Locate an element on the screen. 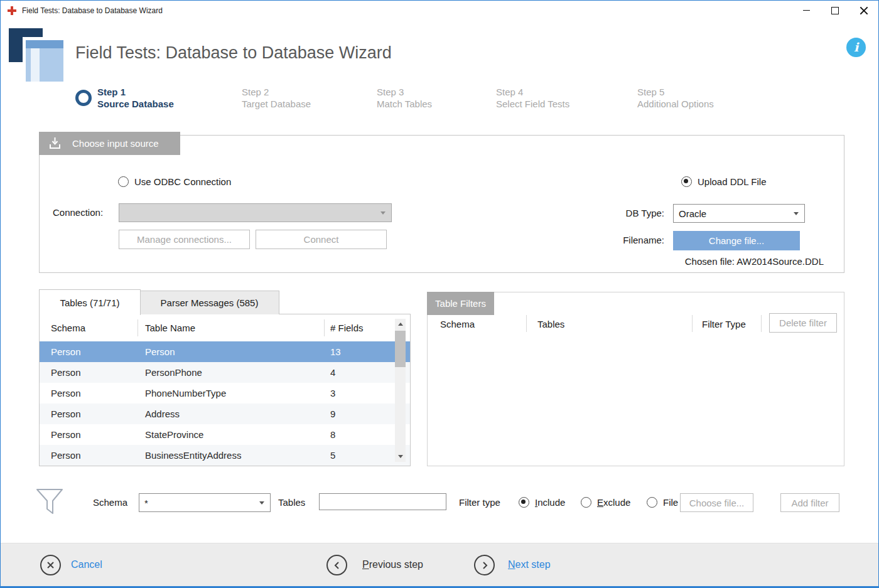 The height and width of the screenshot is (588, 879). table-row: Person Person 13 is located at coordinates (225, 351).